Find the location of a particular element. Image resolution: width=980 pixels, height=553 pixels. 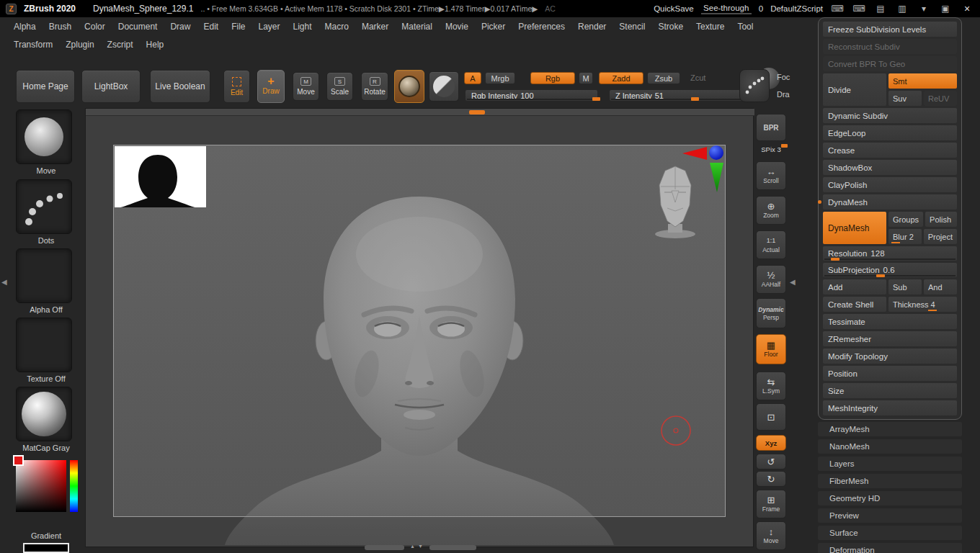

edit-button: Edit is located at coordinates (236, 86).